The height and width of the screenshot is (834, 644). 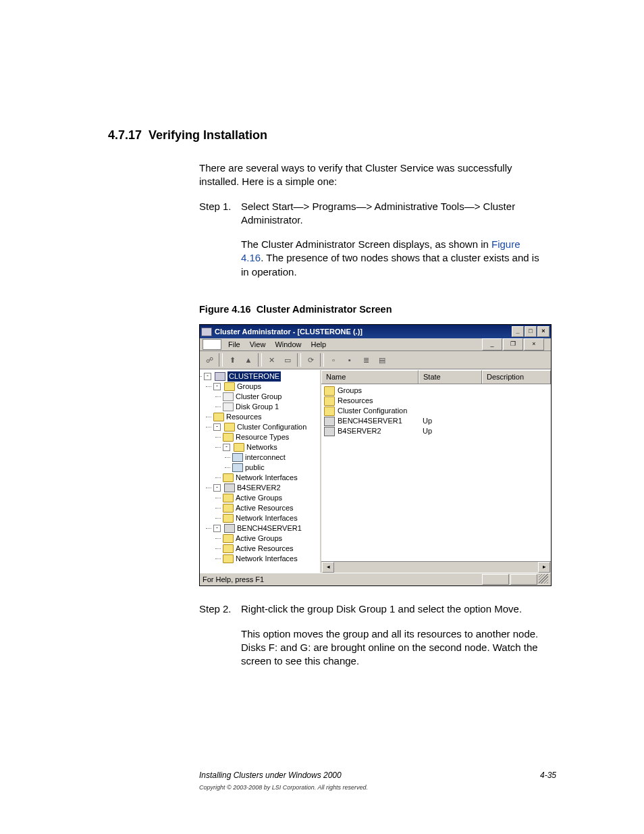 What do you see at coordinates (543, 332) in the screenshot?
I see `close-button: ×` at bounding box center [543, 332].